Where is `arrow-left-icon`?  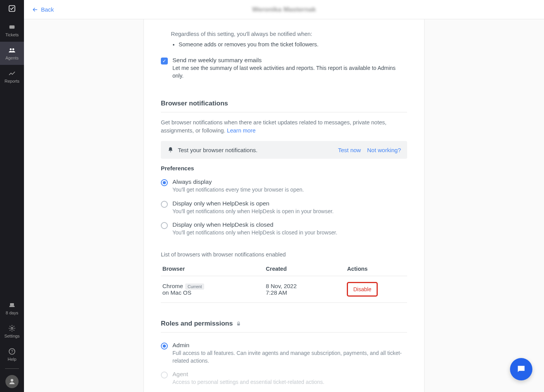 arrow-left-icon is located at coordinates (35, 10).